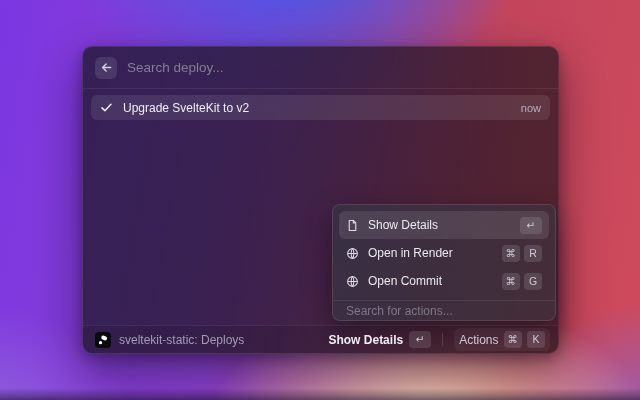  Describe the element at coordinates (106, 68) in the screenshot. I see `back-button` at that location.